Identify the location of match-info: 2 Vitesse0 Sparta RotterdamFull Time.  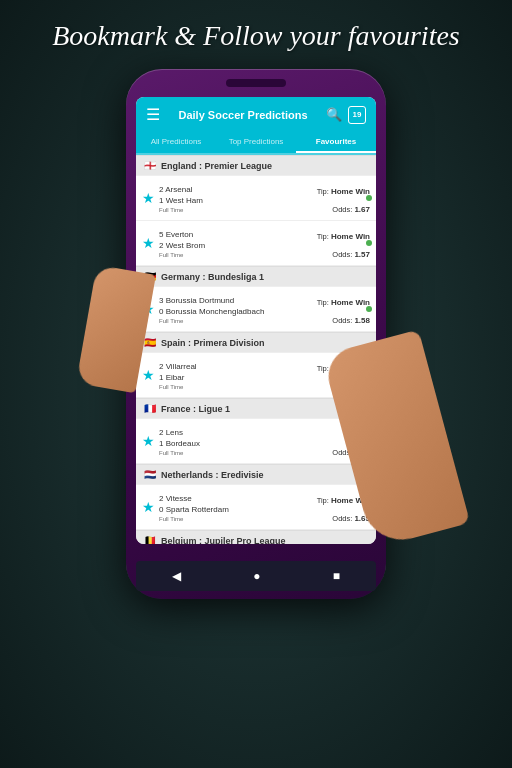
(236, 508).